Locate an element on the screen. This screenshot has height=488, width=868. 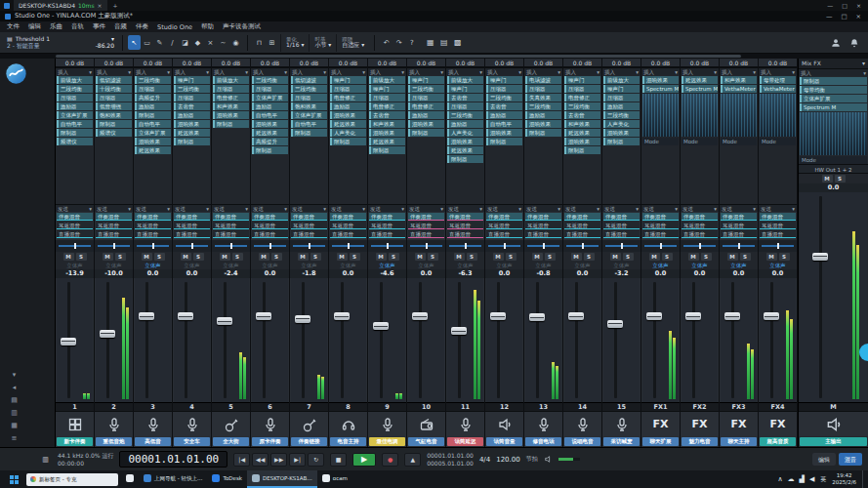
toolbar-dropdown: 跟随自适应 ▾ is located at coordinates (352, 43).